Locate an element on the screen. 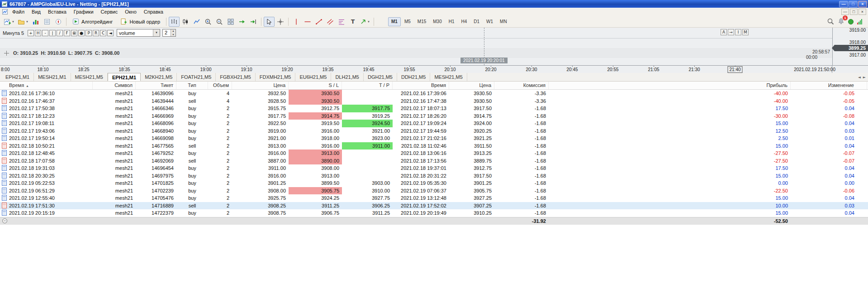 Image resolution: width=868 pixels, height=299 pixels. column-header-time-close: Время is located at coordinates (421, 85).